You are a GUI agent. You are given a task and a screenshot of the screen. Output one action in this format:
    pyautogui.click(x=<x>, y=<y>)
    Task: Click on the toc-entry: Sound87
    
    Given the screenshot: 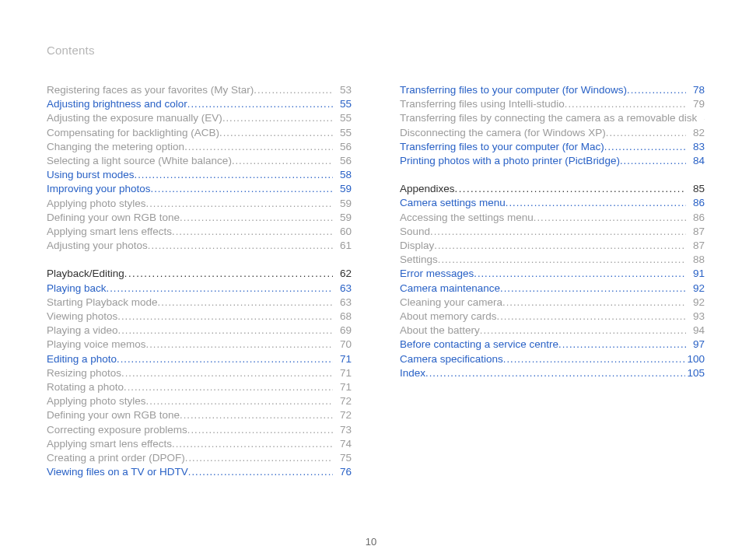 What is the action you would take?
    pyautogui.click(x=552, y=232)
    